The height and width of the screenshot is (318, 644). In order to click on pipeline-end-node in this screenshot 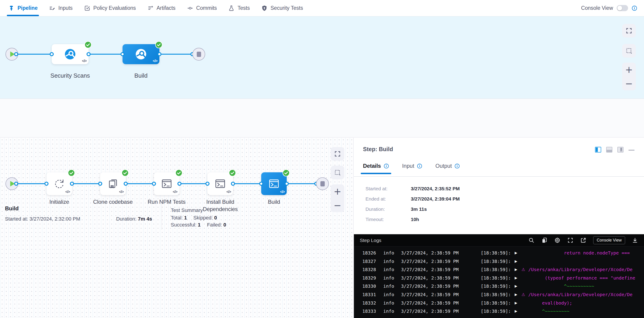, I will do `click(199, 54)`.